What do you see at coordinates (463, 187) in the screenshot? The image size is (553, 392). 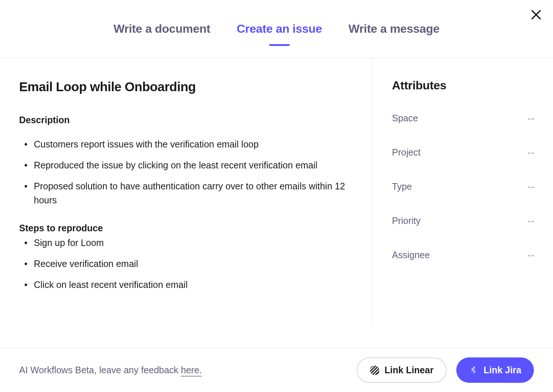 I see `attribute-row-type: Type --` at bounding box center [463, 187].